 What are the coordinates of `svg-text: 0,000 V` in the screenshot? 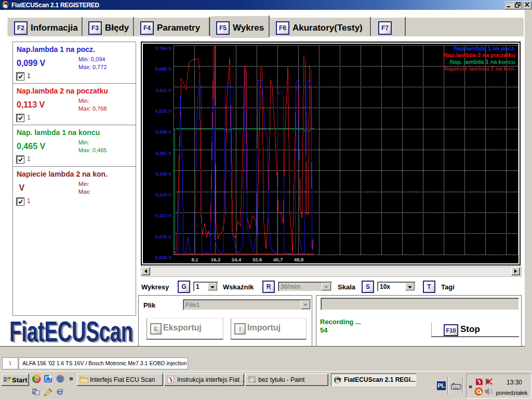 It's located at (163, 258).